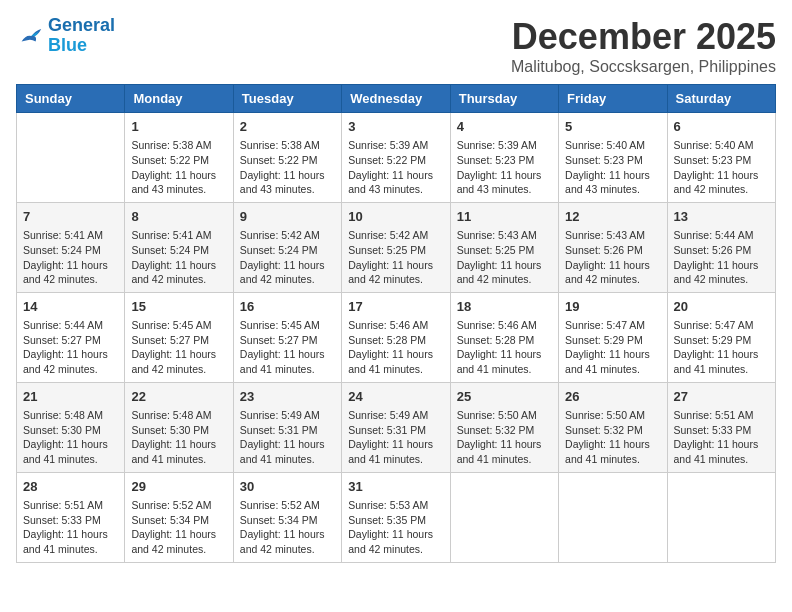  What do you see at coordinates (504, 217) in the screenshot?
I see `day-number: 11` at bounding box center [504, 217].